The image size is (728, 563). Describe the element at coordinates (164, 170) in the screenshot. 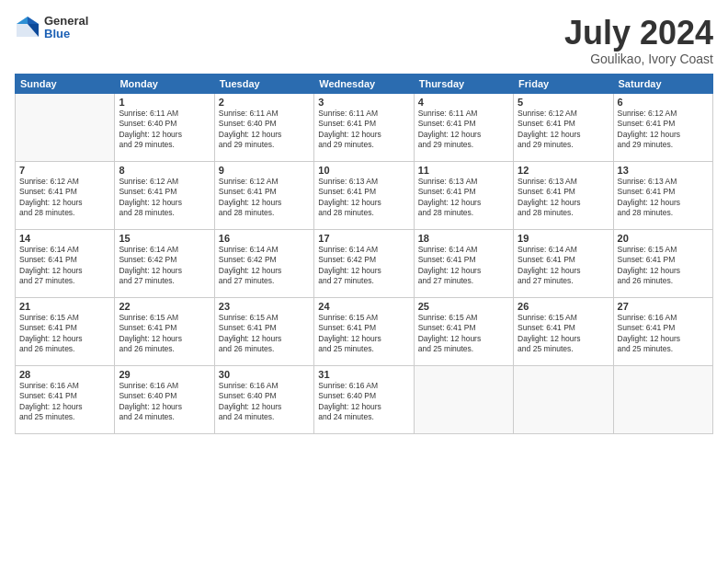

I see `day-number: 8` at that location.